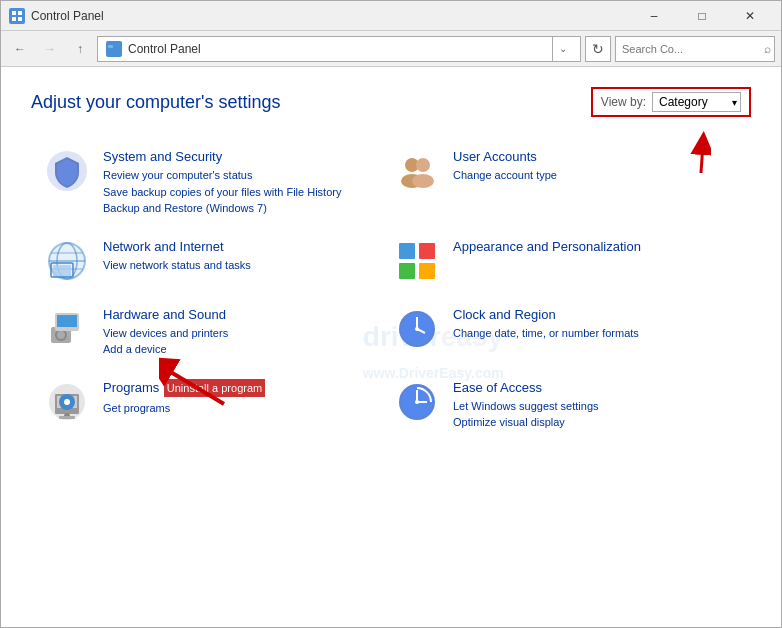 The image size is (782, 628). What do you see at coordinates (391, 49) in the screenshot?
I see `address-bar: ← → ↑ Control Panel ⌄ ↻ ⌕` at bounding box center [391, 49].